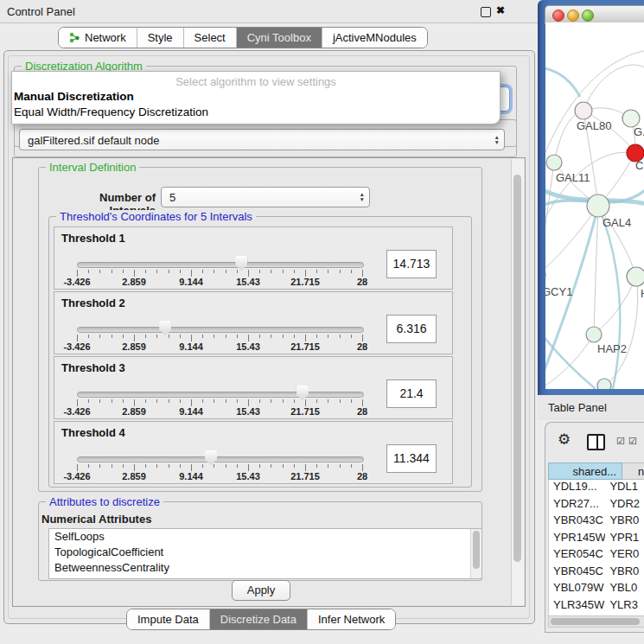  I want to click on column-header-shared-name: shared..., so click(585, 471).